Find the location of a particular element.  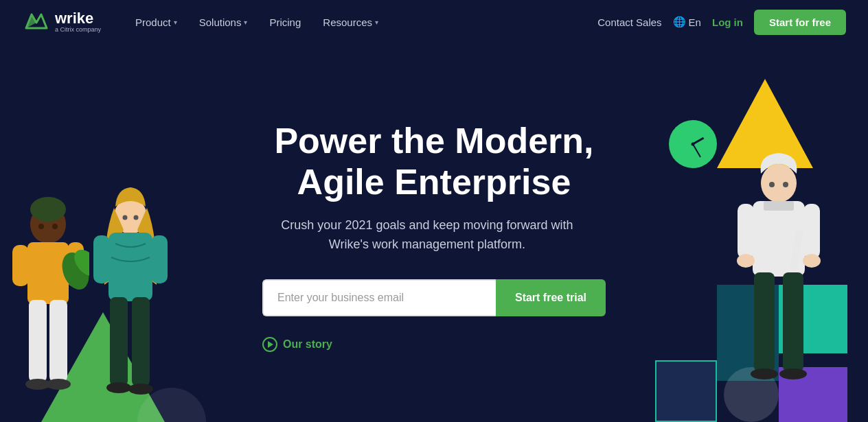

hero-title: Power the Modern, Agile Enterprise is located at coordinates (434, 162).